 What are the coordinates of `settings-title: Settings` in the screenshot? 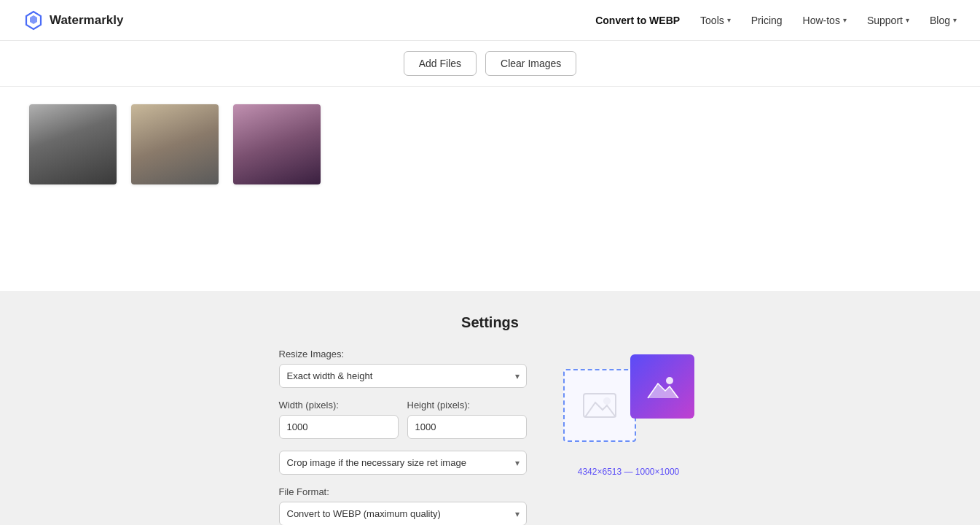 It's located at (490, 322).